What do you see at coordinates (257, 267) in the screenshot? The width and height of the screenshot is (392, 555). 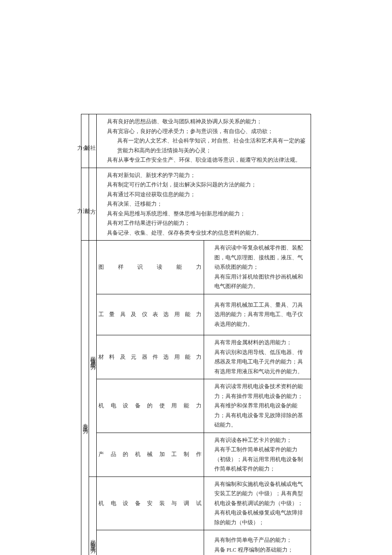 I see `cell-g1: 具有识读中等复杂机械零件图、装配图，电气原理图、接线图，液压、气动系统图的能力；…` at bounding box center [257, 267].